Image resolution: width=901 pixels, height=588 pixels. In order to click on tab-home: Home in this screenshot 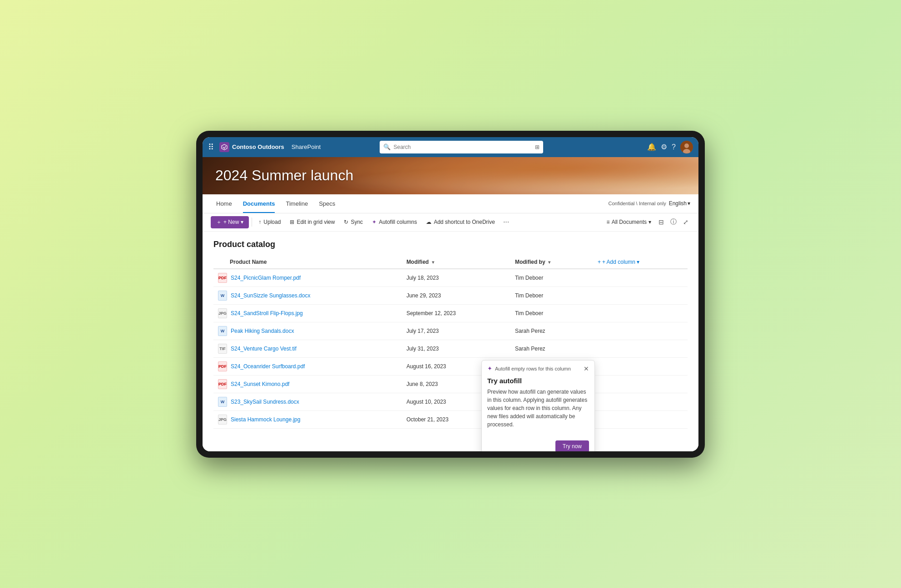, I will do `click(224, 203)`.